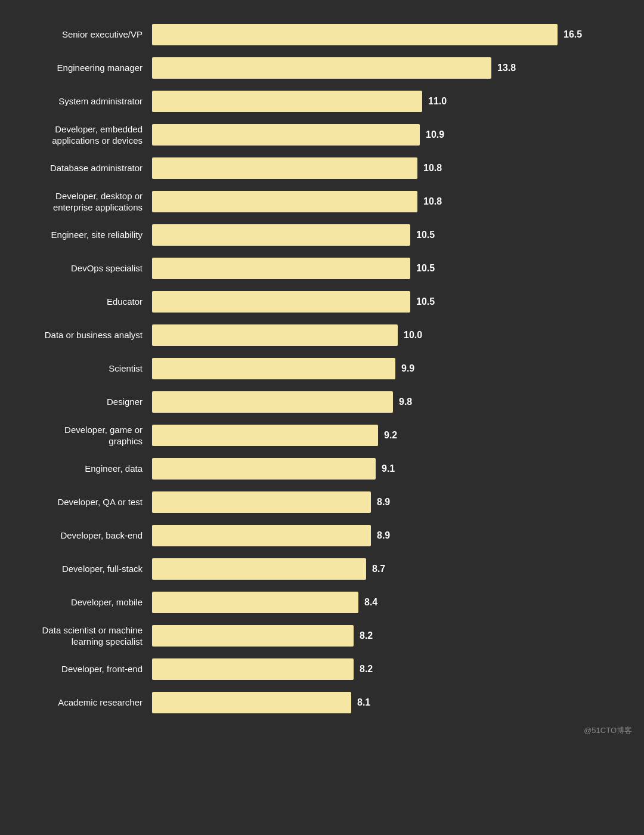 The width and height of the screenshot is (644, 835). Describe the element at coordinates (322, 569) in the screenshot. I see `chart-row: Developer, full-stack8.7` at that location.